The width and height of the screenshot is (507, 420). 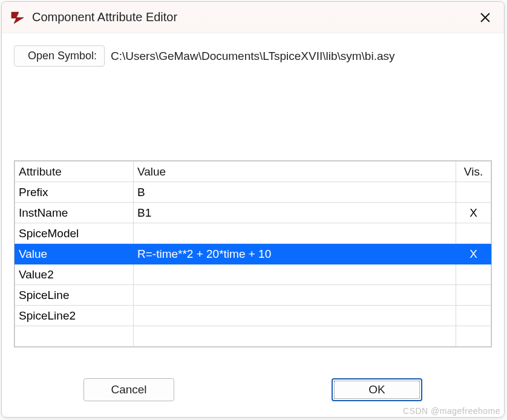 I want to click on cell-attribute: Value2, so click(x=74, y=275).